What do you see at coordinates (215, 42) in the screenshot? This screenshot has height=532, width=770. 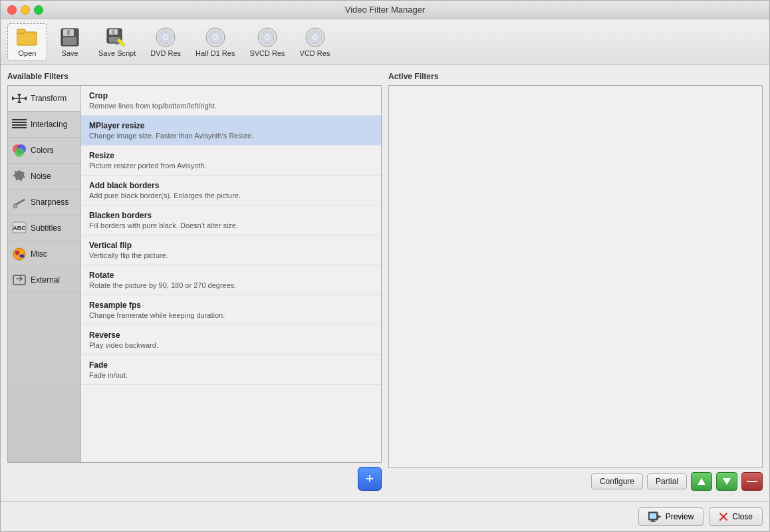 I see `half-d1-res-button: Half D1 Res` at bounding box center [215, 42].